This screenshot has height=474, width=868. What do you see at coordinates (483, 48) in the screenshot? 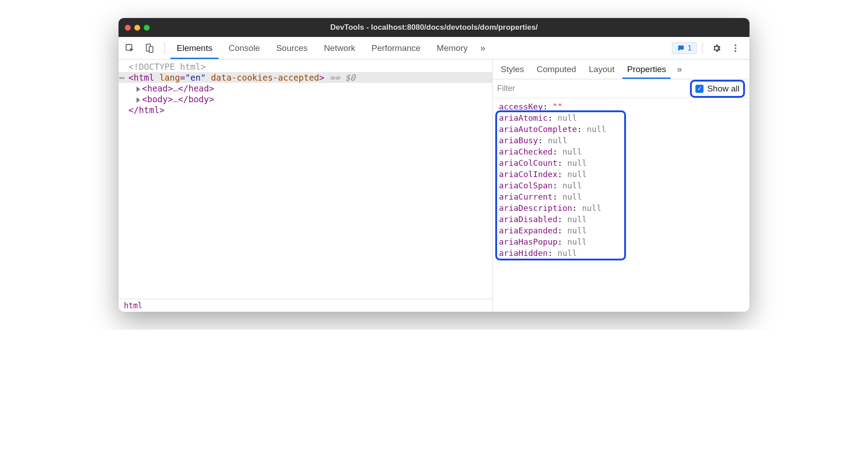
I see `more-tabs-icon: »` at bounding box center [483, 48].